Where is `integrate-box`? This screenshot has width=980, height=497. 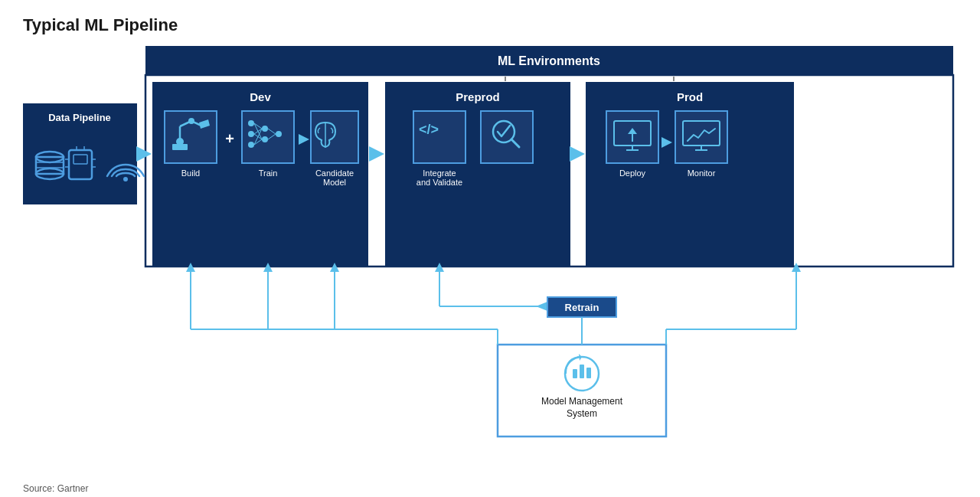 integrate-box is located at coordinates (439, 137).